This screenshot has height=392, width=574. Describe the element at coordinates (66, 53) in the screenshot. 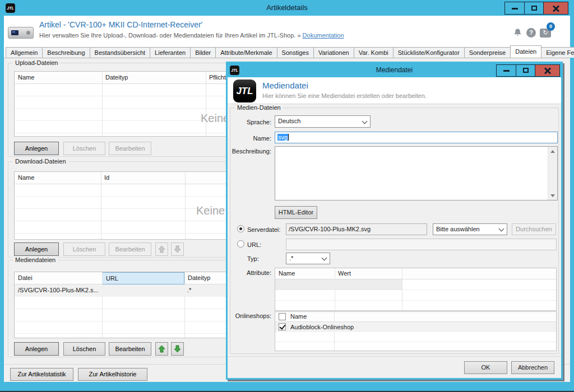

I see `tab-beschreibung: Beschreibung` at that location.